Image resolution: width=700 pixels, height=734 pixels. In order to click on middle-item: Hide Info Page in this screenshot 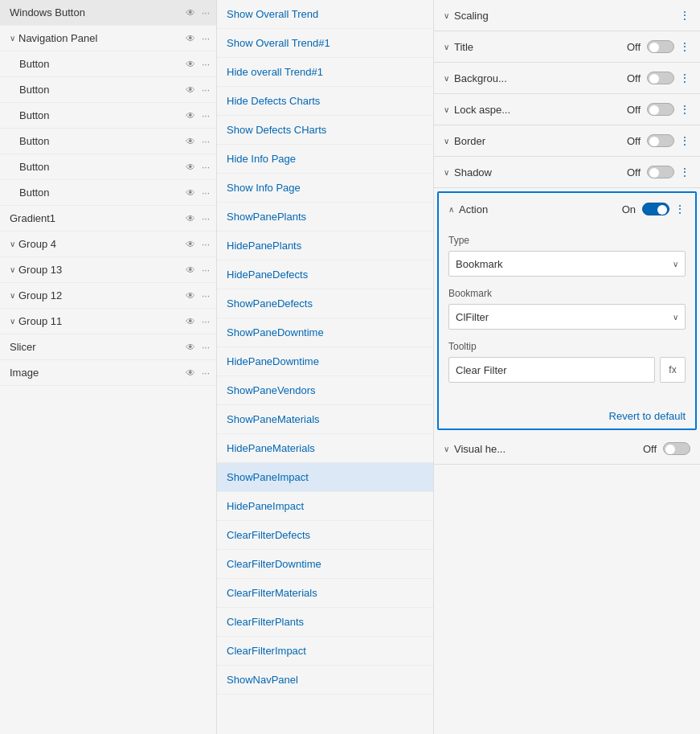, I will do `click(325, 159)`.